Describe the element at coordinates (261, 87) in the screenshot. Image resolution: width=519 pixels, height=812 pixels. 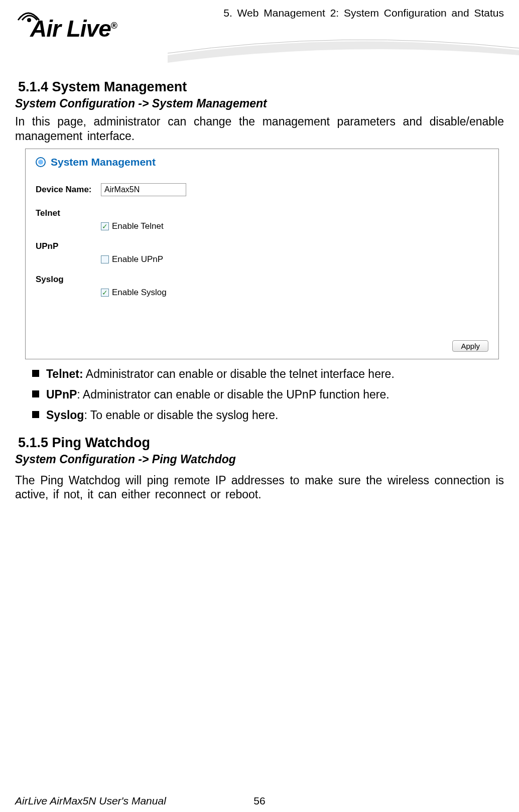
I see `section-heading-514: 5.1.4 System Management` at that location.